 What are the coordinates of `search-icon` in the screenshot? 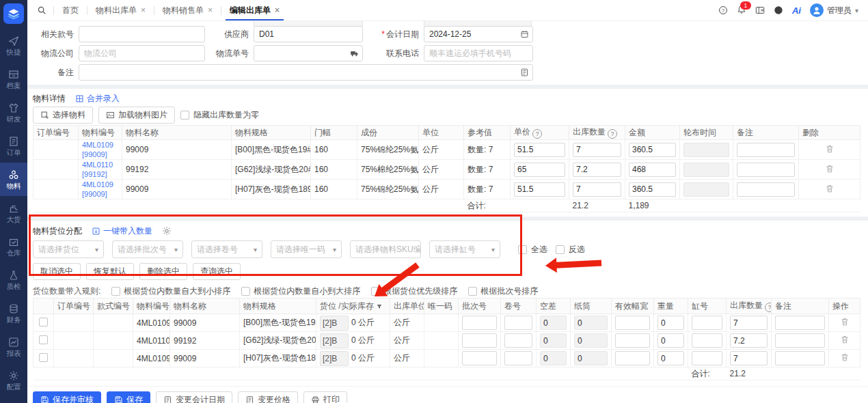 It's located at (42, 10).